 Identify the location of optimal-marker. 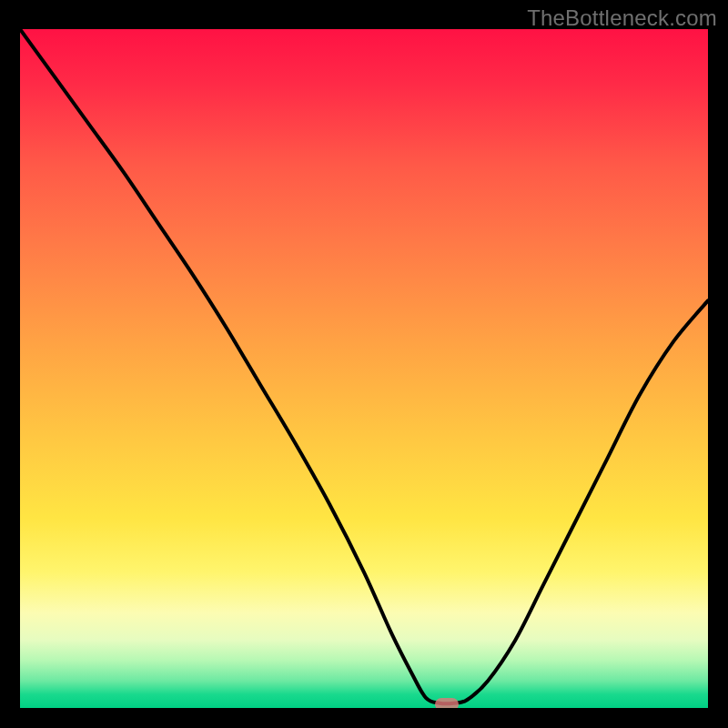
(447, 703).